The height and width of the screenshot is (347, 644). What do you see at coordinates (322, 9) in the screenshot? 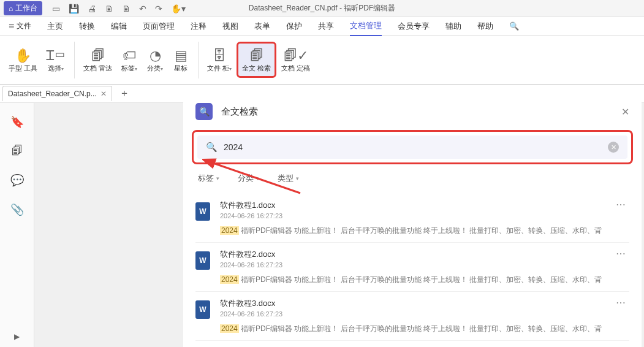
I see `title-bar: ⌂ 工作台 ▭ 💾 🖨 🗎 🗎 ↶ ↷ ✋▾ Datasheet_Reader_…` at bounding box center [322, 9].